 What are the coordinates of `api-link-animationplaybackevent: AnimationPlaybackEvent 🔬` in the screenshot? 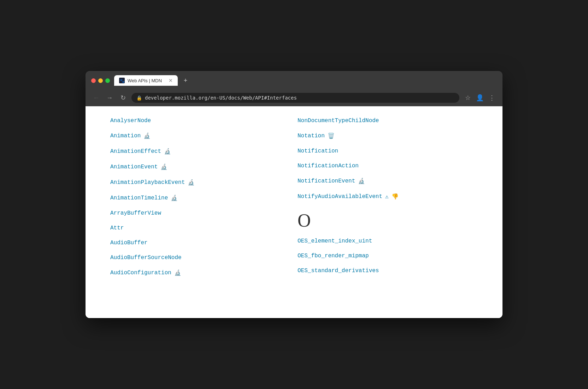 It's located at (200, 182).